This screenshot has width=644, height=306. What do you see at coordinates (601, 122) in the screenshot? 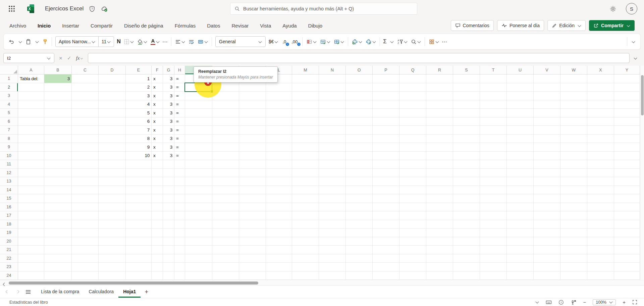
I see `cell-X6` at bounding box center [601, 122].